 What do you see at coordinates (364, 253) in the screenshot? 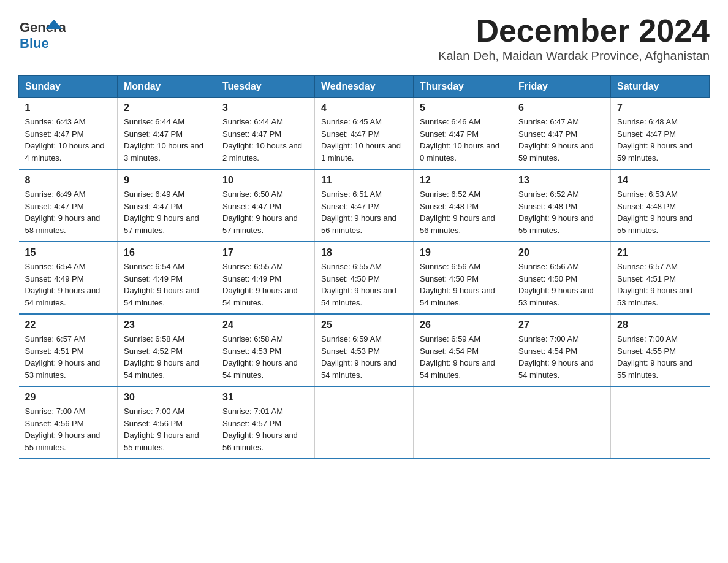
I see `day-number: 18` at bounding box center [364, 253].